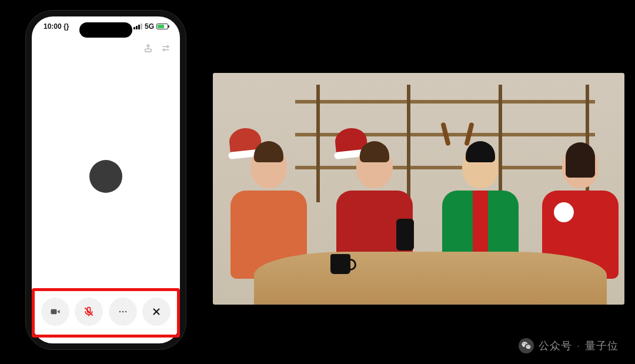  I want to click on shelf, so click(445, 102).